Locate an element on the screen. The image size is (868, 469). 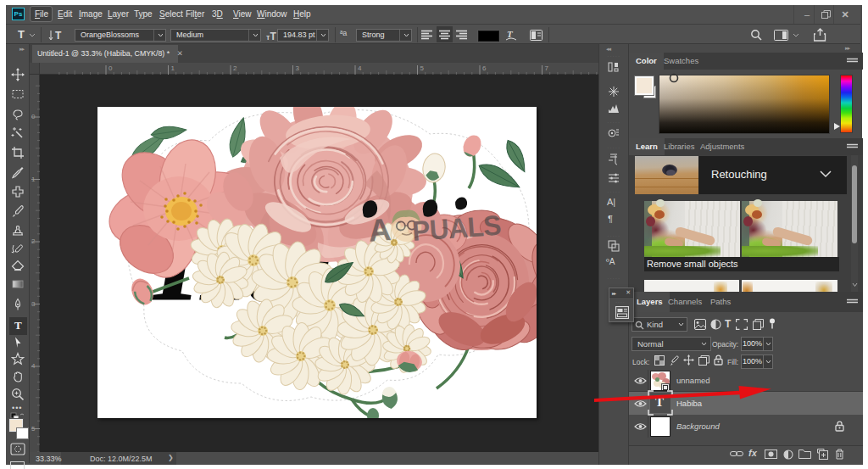
svg-text: A is located at coordinates (380, 231).